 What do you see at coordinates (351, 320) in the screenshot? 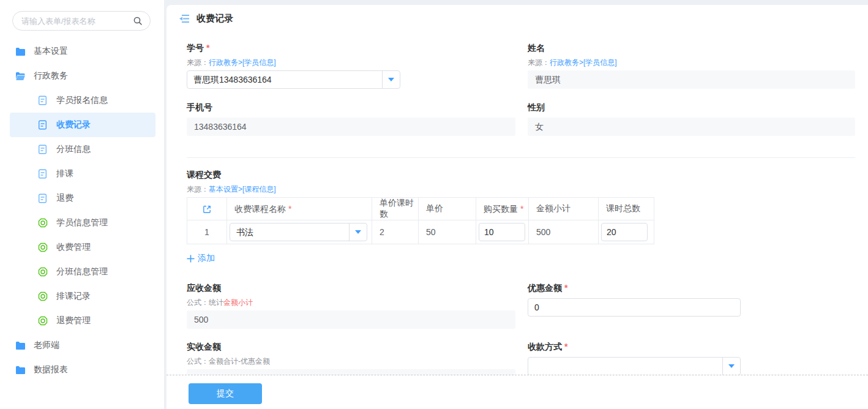
I see `receivable-value: 500` at bounding box center [351, 320].